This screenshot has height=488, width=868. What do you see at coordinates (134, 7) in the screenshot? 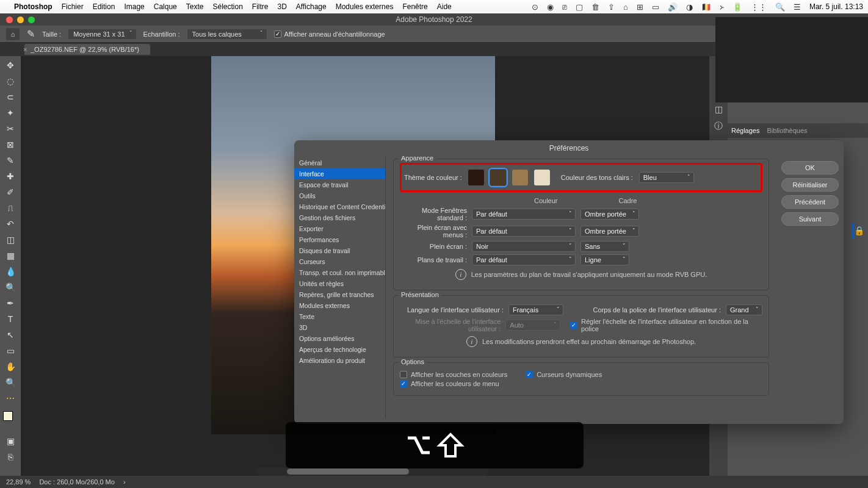
I see `menu-image: Image` at bounding box center [134, 7].